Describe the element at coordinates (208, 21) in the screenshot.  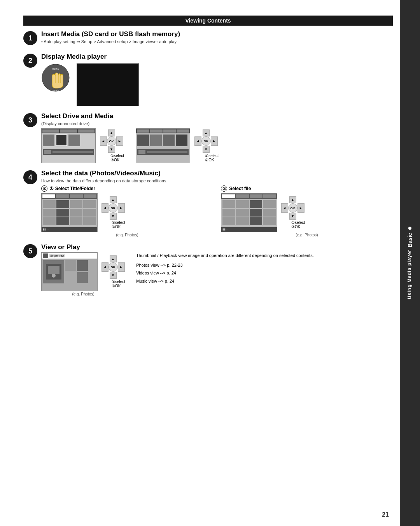
I see `header-title: Viewing Contents` at that location.